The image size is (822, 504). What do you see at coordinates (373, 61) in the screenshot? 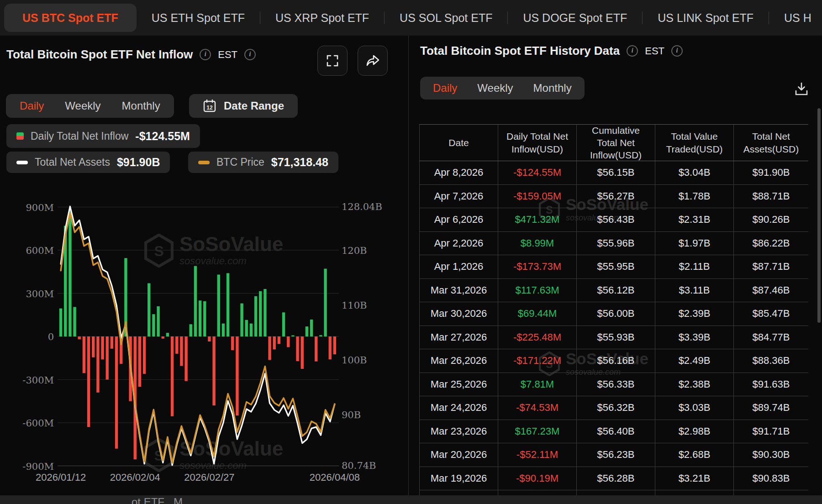
I see `share-icon` at bounding box center [373, 61].